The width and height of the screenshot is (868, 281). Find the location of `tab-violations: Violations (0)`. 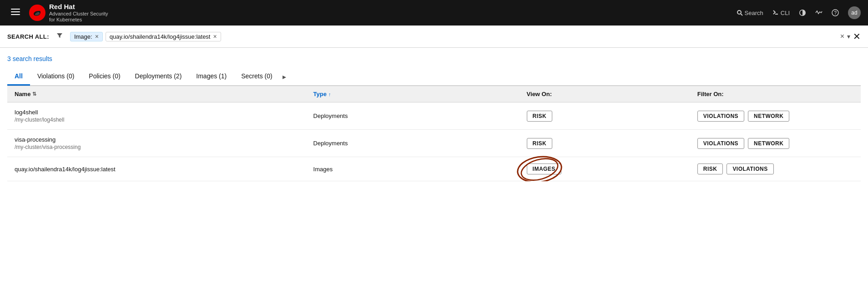

tab-violations: Violations (0) is located at coordinates (56, 77).